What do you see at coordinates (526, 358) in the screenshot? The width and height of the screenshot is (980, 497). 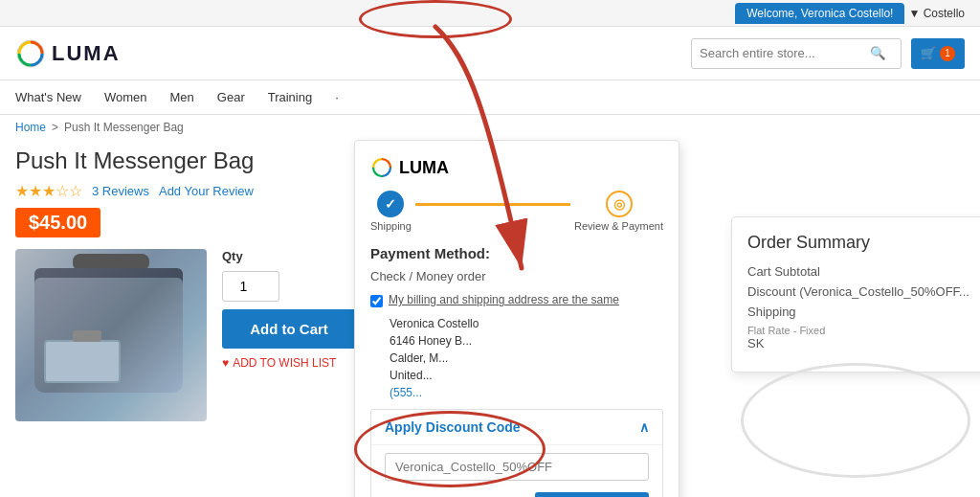 I see `address-block: Veronica Costello 6146 Honey B... Calder…` at bounding box center [526, 358].